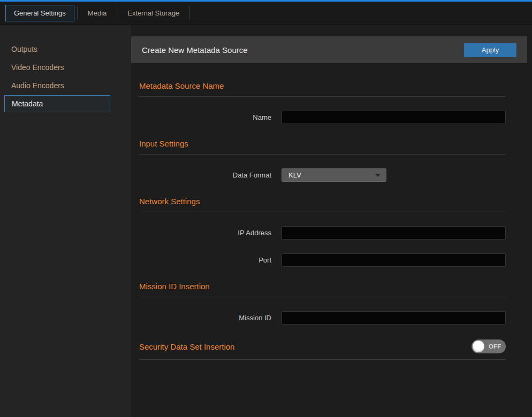 Image resolution: width=532 pixels, height=417 pixels. I want to click on form-row: Data Format KLV, so click(322, 175).